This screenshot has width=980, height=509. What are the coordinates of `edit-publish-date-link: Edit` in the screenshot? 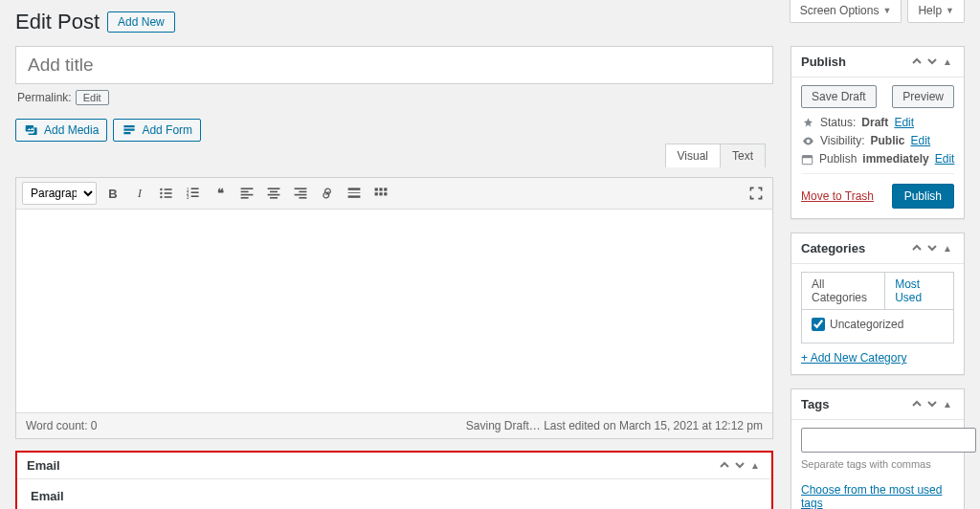 It's located at (946, 159).